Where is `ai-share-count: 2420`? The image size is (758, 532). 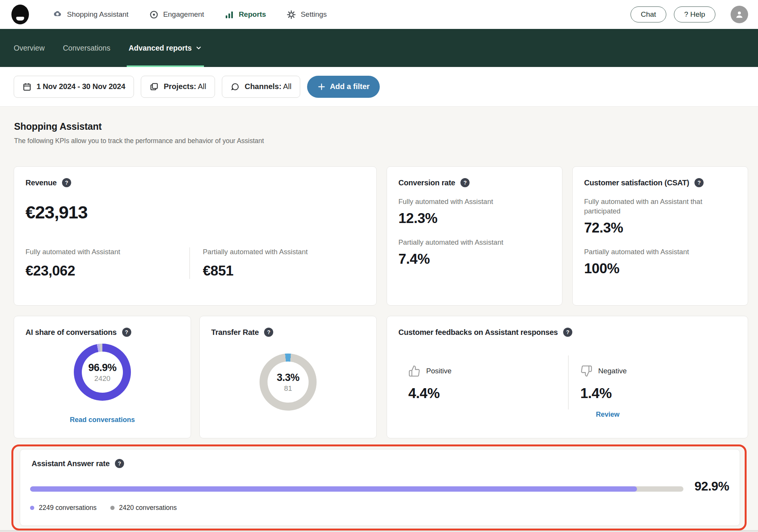
ai-share-count: 2420 is located at coordinates (102, 379).